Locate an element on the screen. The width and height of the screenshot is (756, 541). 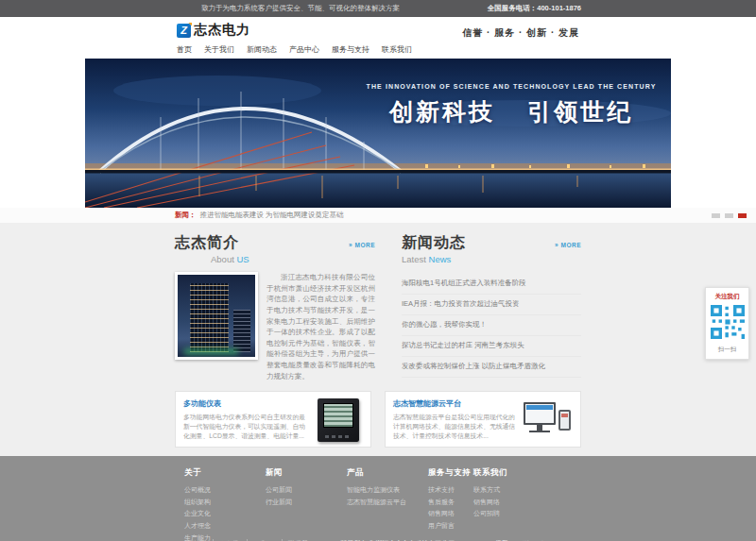
footer-link: 人才理念 is located at coordinates (198, 527).